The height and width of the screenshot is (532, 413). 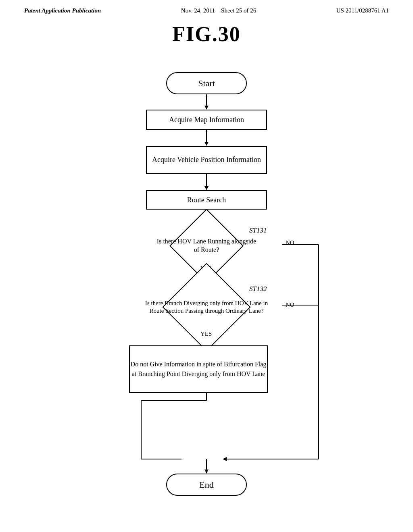 I want to click on header-publication: Patent Application Publication, so click(x=63, y=10).